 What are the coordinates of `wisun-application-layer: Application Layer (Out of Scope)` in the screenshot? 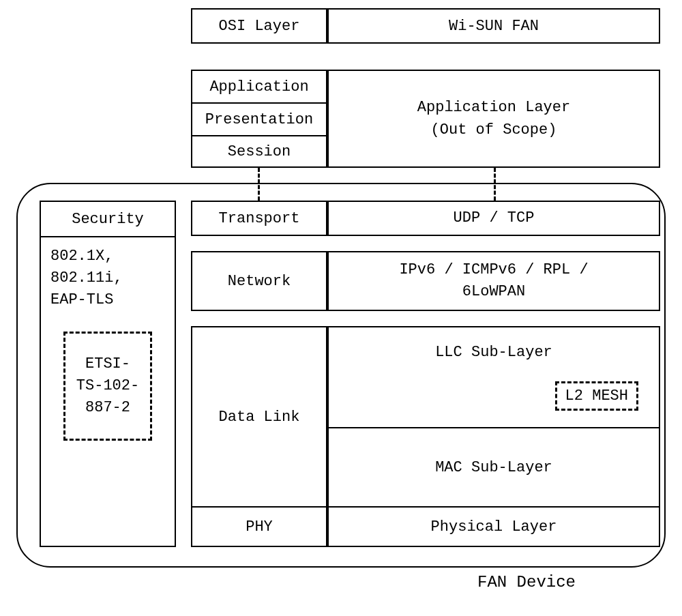 It's located at (494, 119).